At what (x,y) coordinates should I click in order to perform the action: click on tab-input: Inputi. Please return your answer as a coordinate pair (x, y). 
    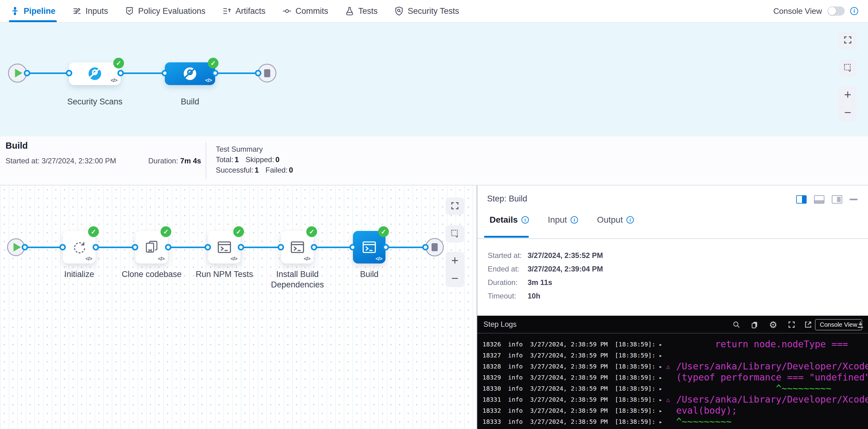
    Looking at the image, I should click on (563, 220).